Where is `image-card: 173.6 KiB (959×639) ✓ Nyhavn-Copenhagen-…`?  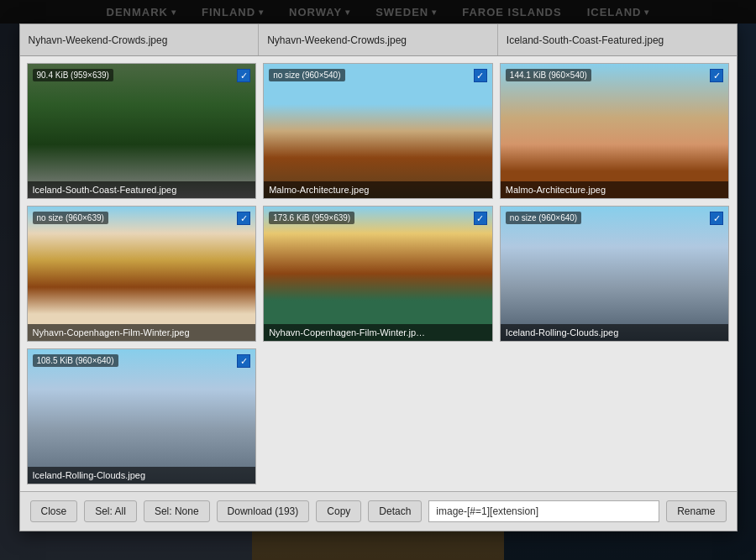
image-card: 173.6 KiB (959×639) ✓ Nyhavn-Copenhagen-… is located at coordinates (378, 274).